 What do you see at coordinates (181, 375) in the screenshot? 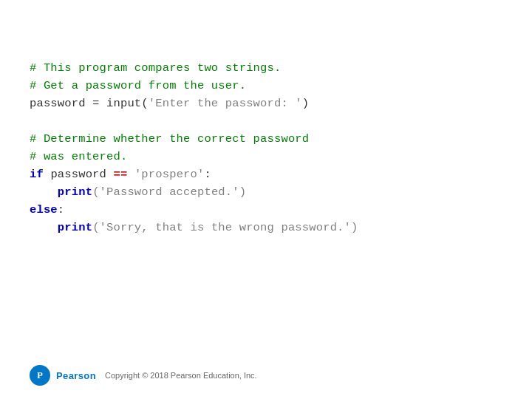
I see `copyright-text: Copyright © 2018 Pearson Education, Inc.` at bounding box center [181, 375].